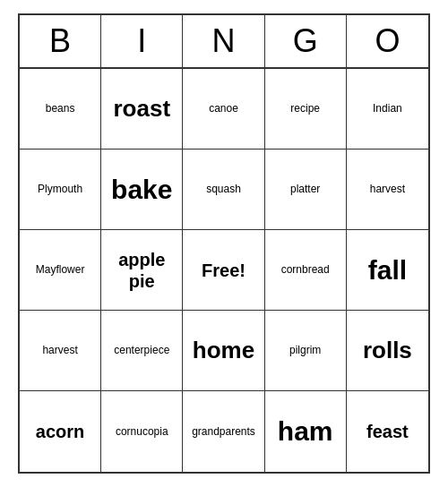 This screenshot has height=487, width=448. I want to click on bingo-cell-r2-c0: Mayflower, so click(61, 270).